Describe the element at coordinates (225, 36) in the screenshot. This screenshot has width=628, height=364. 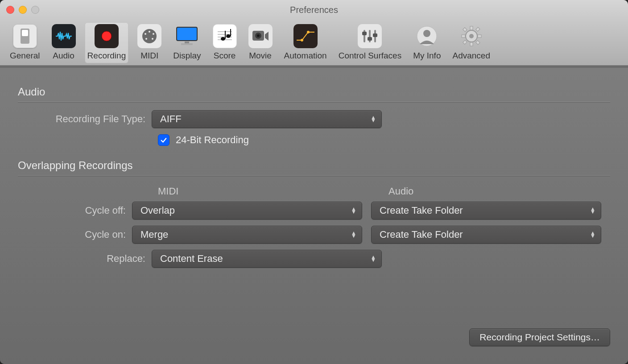
I see `score-icon` at that location.